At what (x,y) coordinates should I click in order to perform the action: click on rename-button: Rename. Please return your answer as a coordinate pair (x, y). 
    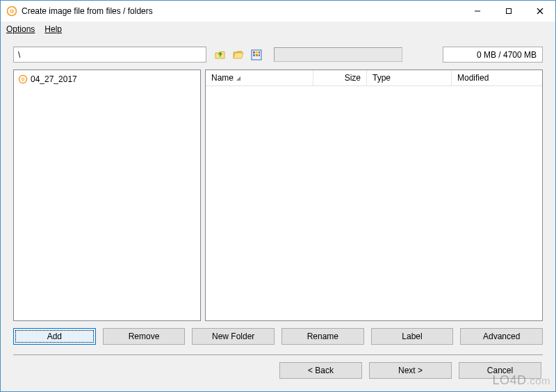
    Looking at the image, I should click on (322, 336).